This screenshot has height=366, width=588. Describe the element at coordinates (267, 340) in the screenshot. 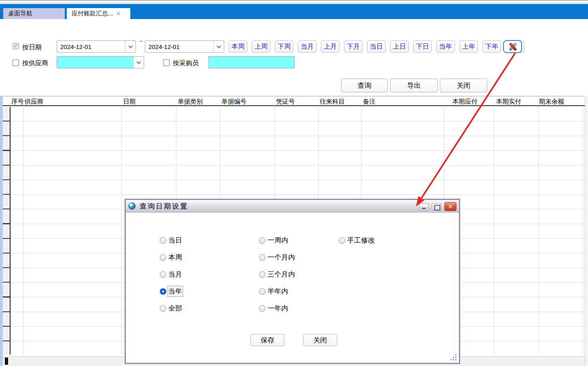

I see `dialog-save-button: 保存` at that location.